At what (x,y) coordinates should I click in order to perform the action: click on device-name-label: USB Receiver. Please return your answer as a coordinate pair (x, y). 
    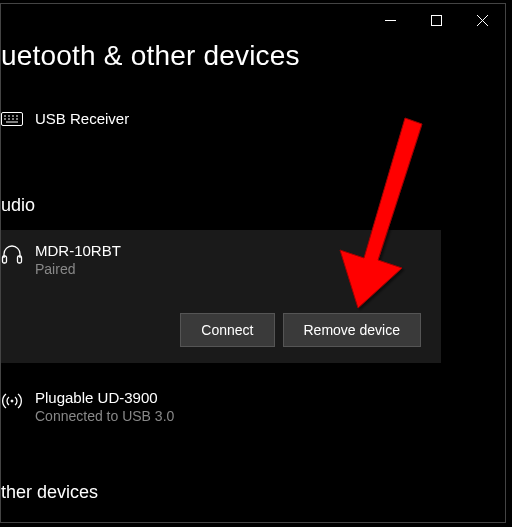
    Looking at the image, I should click on (270, 118).